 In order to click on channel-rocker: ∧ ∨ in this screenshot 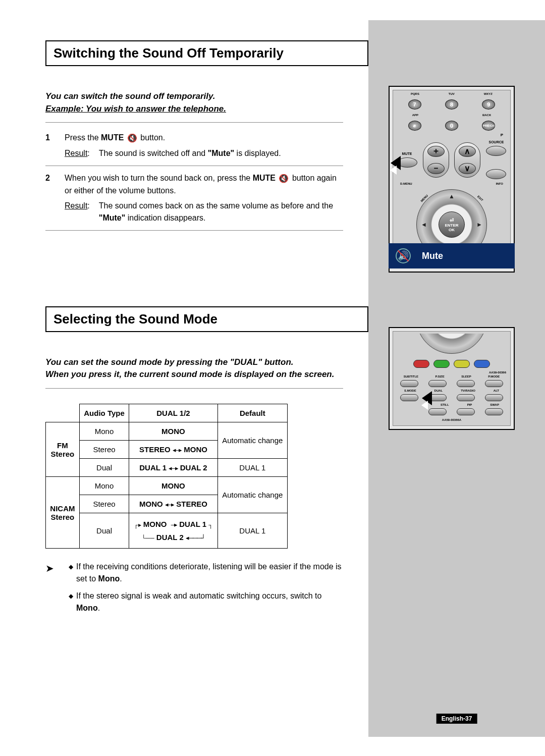, I will do `click(467, 160)`.